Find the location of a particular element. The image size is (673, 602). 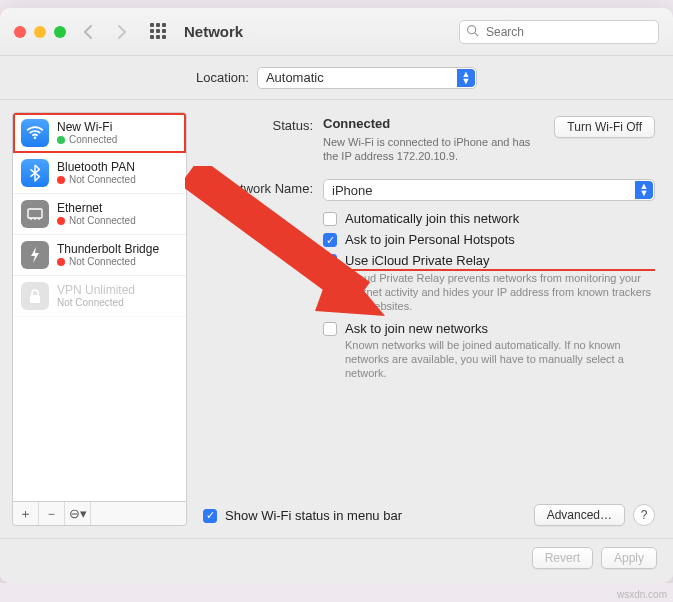

service-item-vpn: VPN Unlimited Not Connected is located at coordinates (100, 296).